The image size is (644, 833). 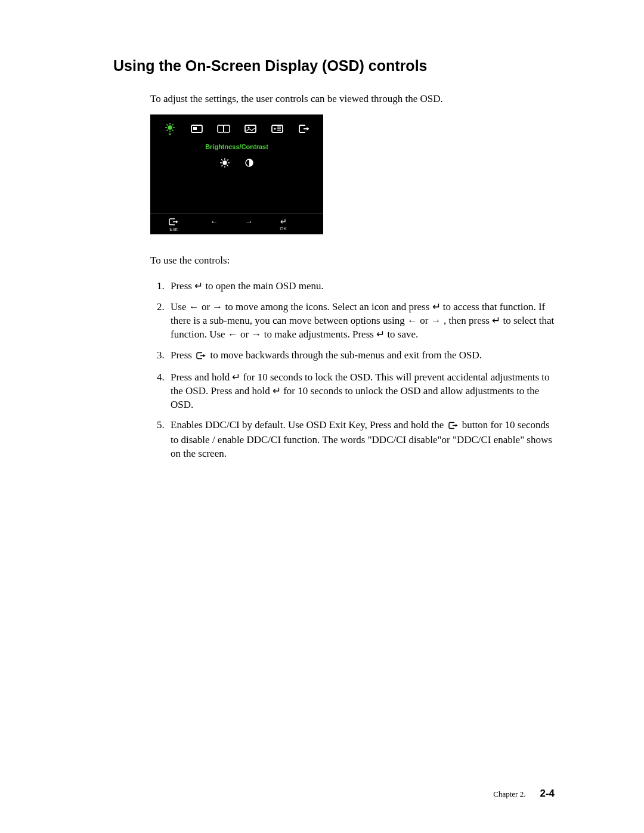 What do you see at coordinates (352, 261) in the screenshot?
I see `to-use-controls-label: To use the controls:` at bounding box center [352, 261].